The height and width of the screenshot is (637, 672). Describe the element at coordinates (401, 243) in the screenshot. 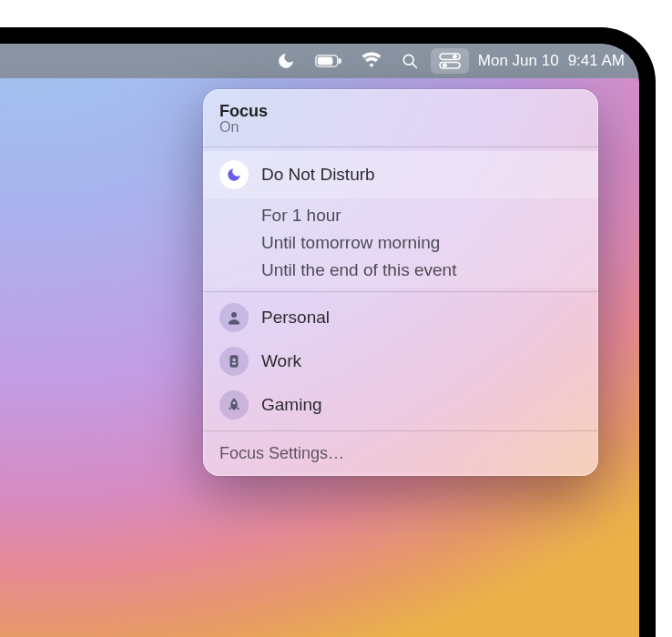

I see `focus-duration-option: Until tomorrow morning` at that location.